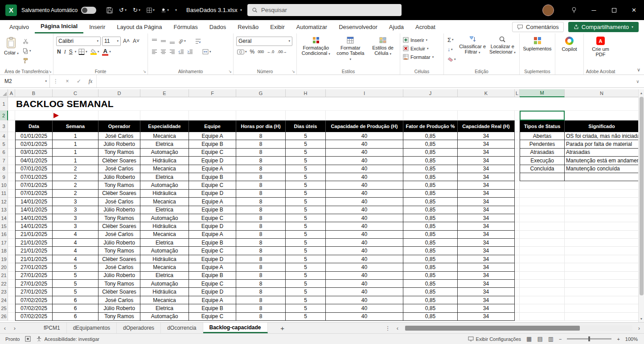 The width and height of the screenshot is (644, 344). What do you see at coordinates (213, 259) in the screenshot?
I see `table-cell: Equipe D` at bounding box center [213, 259].